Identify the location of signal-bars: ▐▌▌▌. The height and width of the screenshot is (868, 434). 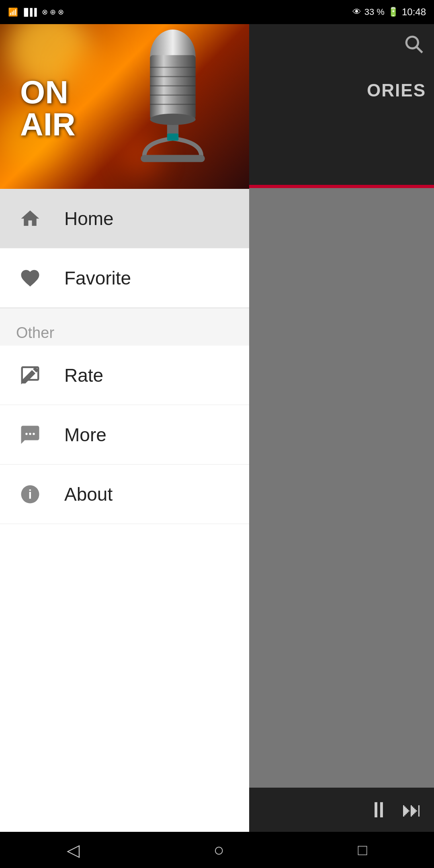
(30, 12).